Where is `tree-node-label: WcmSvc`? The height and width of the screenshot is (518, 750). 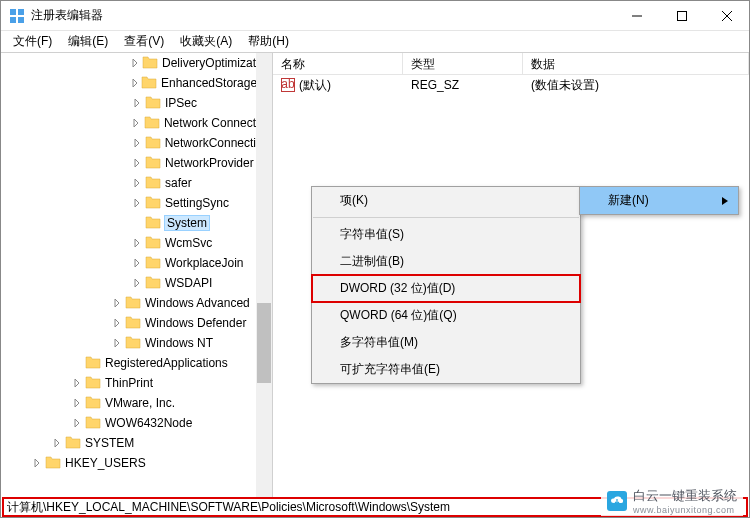
tree-node-label: WcmSvc is located at coordinates (188, 243).